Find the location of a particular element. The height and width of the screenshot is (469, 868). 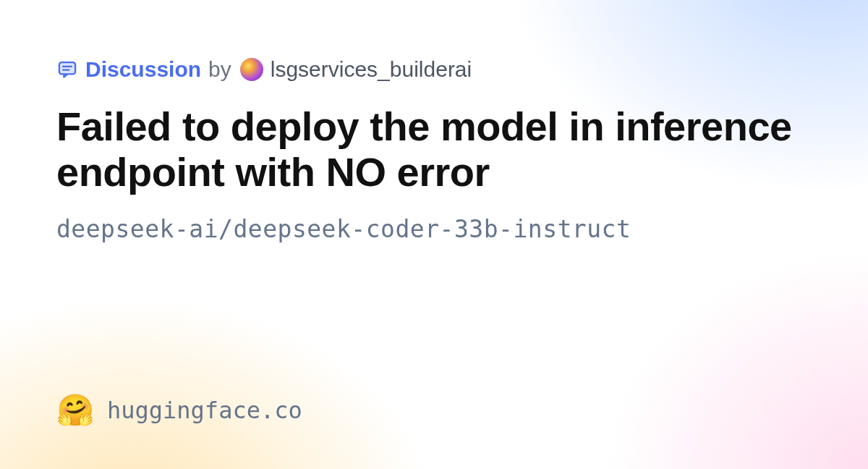

discussion-icon is located at coordinates (67, 69).